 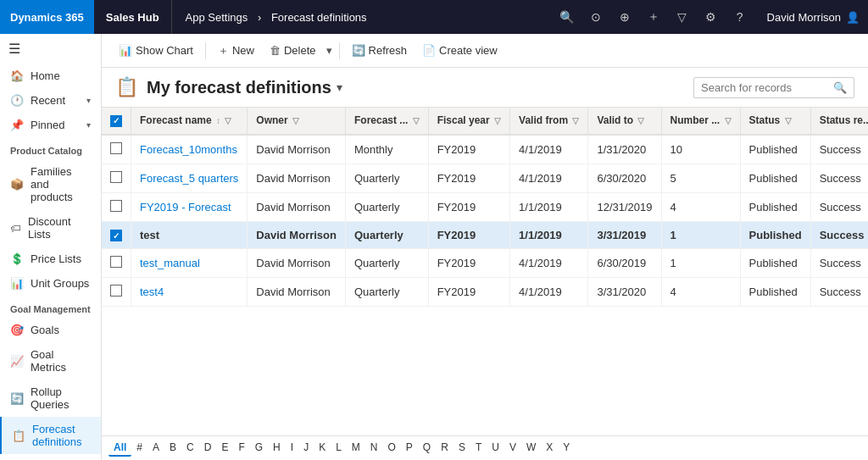 I want to click on alpha-btn-y: Y, so click(x=566, y=447).